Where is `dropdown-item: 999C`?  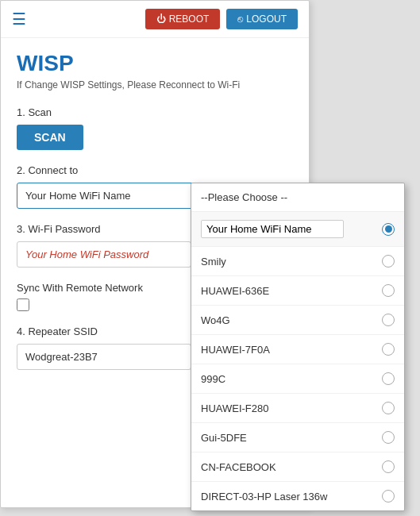 dropdown-item: 999C is located at coordinates (298, 379).